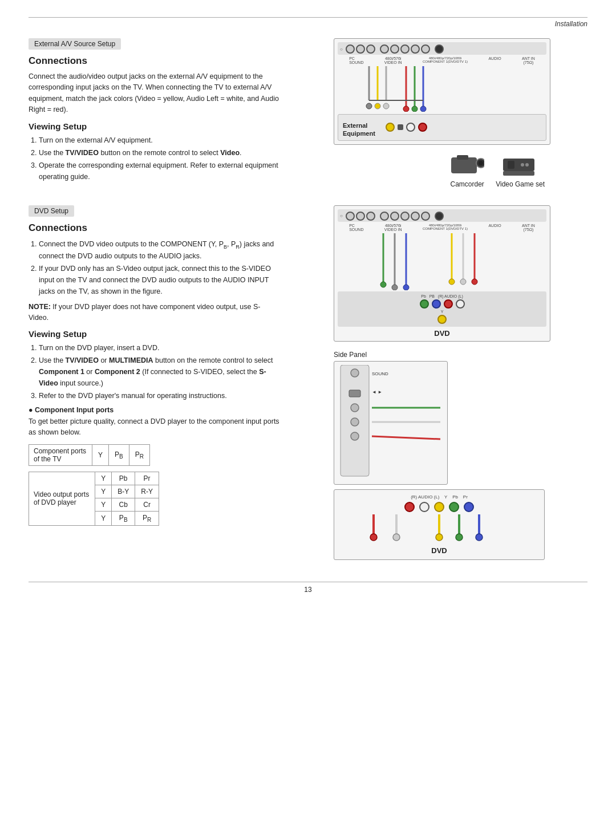  I want to click on side-panel-diagram: SOUND ◄ ►, so click(391, 423).